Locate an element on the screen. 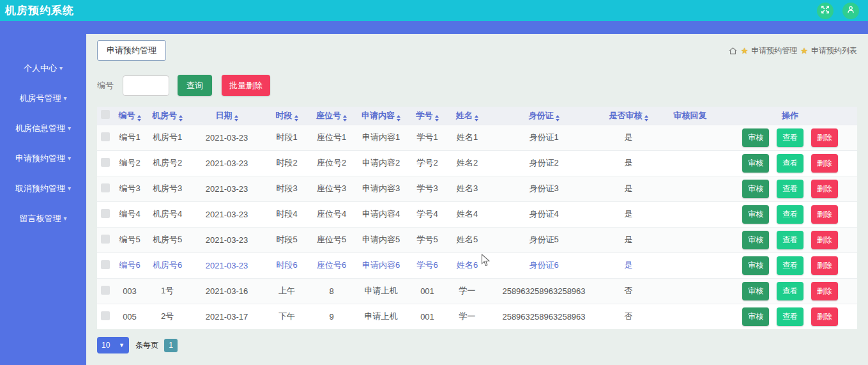  sidebar-item-message-board-mgmt: 留言板管理▾ is located at coordinates (43, 219).